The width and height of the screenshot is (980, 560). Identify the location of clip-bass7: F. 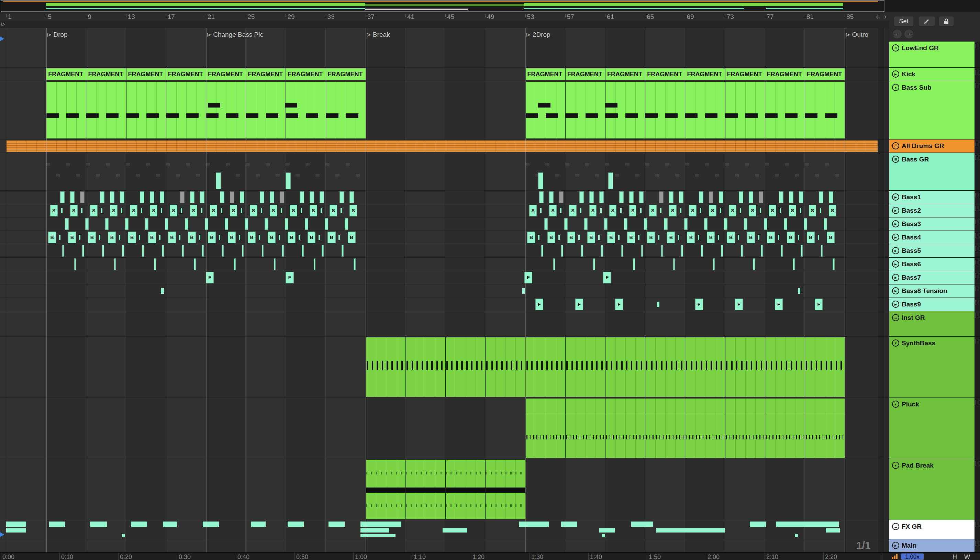
(528, 278).